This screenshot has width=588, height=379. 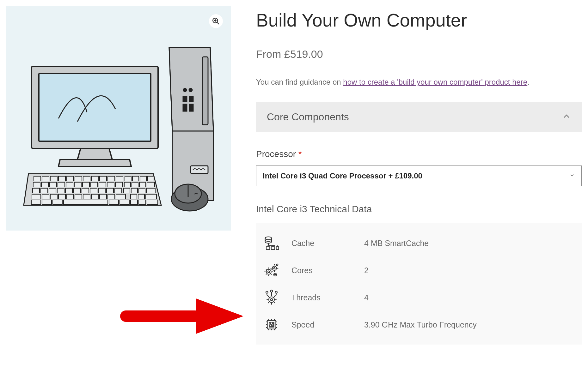 What do you see at coordinates (420, 325) in the screenshot?
I see `tech-value: 3.90 GHz Max Turbo Frequency` at bounding box center [420, 325].